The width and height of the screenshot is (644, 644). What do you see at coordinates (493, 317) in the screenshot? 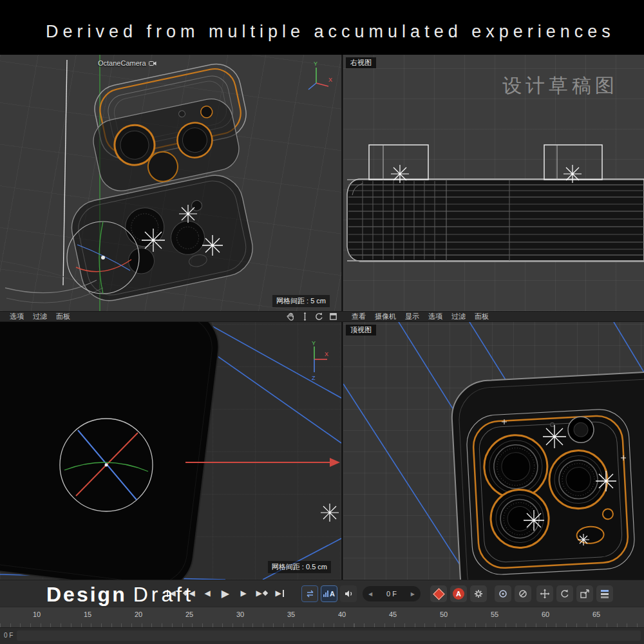
I see `menubar-right: 查看 摄像机 显示 选项 过滤 面板` at bounding box center [493, 317].